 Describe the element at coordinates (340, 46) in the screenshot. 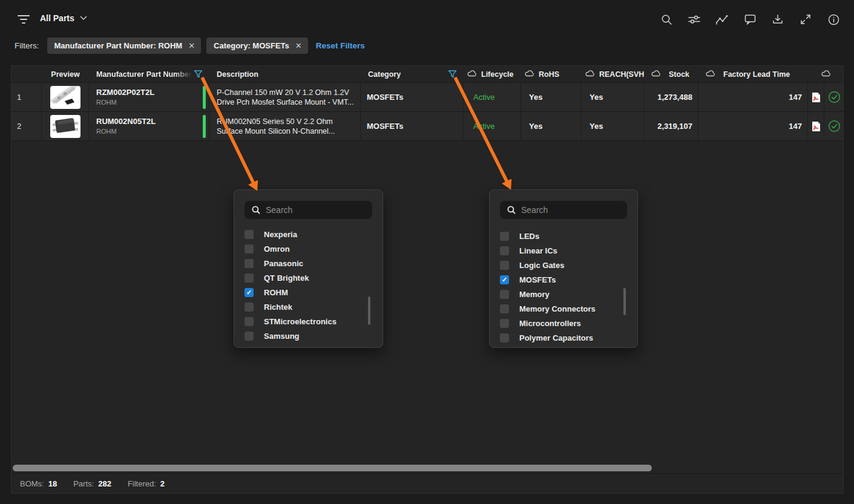

I see `reset-filters-link: Reset Filters` at that location.